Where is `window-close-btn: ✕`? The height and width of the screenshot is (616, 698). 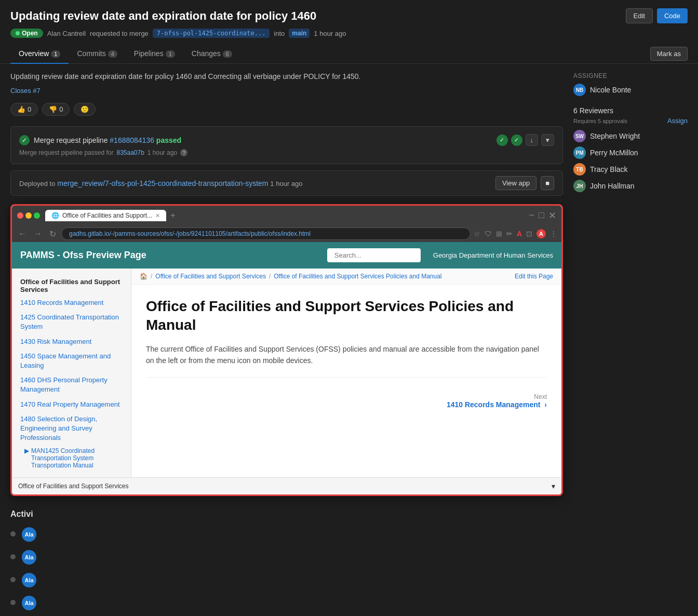 window-close-btn: ✕ is located at coordinates (553, 216).